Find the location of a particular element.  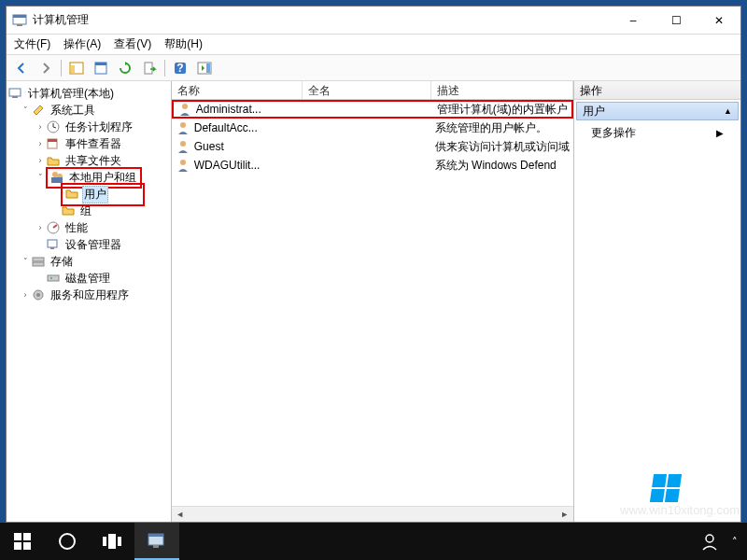

list-item: DefaultAcc... 系统管理的用户帐户。 is located at coordinates (373, 128).